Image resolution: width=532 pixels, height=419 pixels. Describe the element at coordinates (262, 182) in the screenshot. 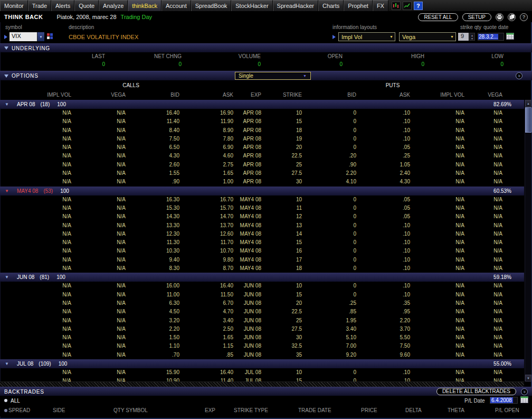

I see `option-row: N/AN/A.901.00APR 08304.104.30N/AN/A` at that location.